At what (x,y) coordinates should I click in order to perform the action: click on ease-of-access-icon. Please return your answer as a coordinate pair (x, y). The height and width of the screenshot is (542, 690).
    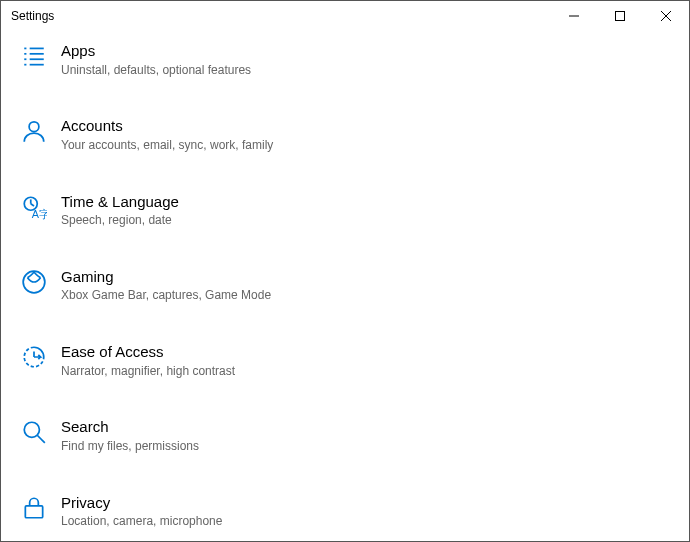
    Looking at the image, I should click on (34, 357).